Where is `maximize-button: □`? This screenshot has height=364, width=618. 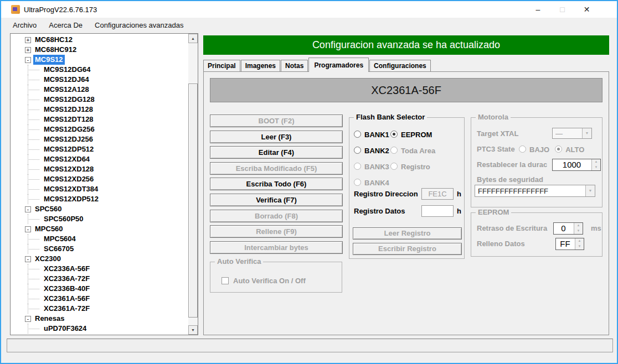
maximize-button: □ is located at coordinates (563, 9).